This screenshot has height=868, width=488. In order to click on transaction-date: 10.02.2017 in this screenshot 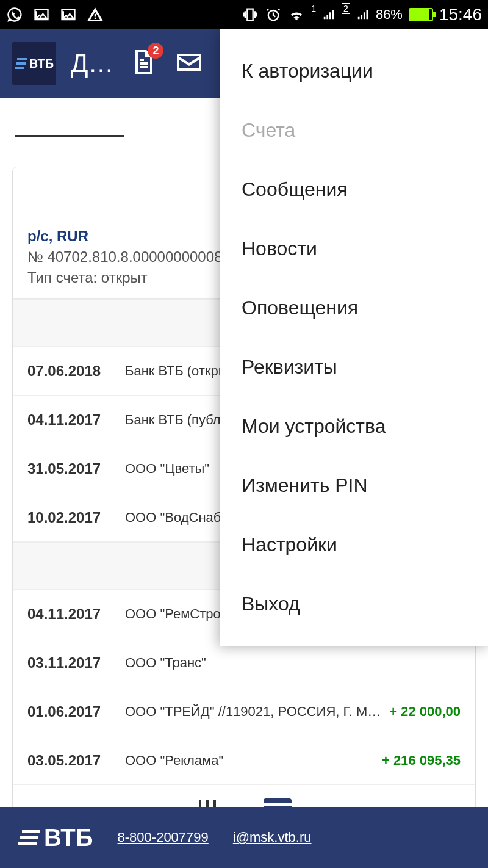, I will do `click(76, 518)`.